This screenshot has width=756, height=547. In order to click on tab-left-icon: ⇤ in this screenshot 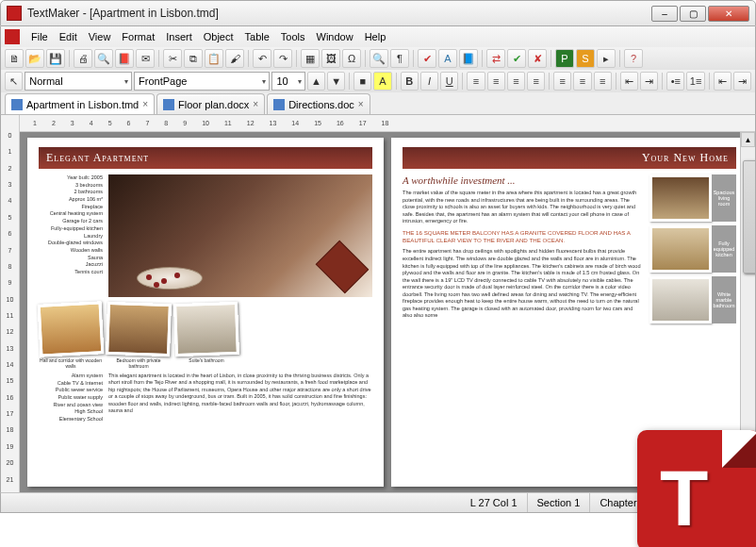, I will do `click(630, 81)`.